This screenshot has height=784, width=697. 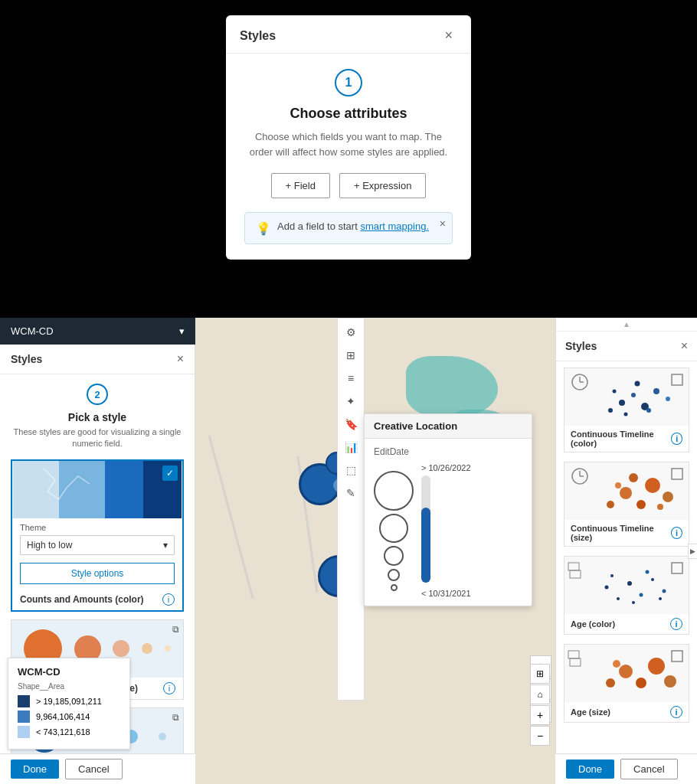 What do you see at coordinates (426, 529) in the screenshot?
I see `popup-slider-track` at bounding box center [426, 529].